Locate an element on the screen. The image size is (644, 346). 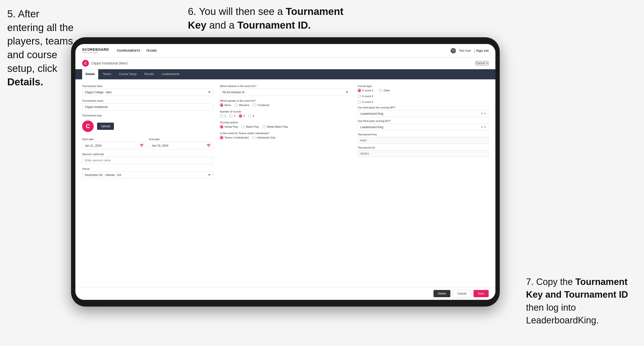
teams-group: Is this event for Teams and/or Individua… is located at coordinates (286, 136).